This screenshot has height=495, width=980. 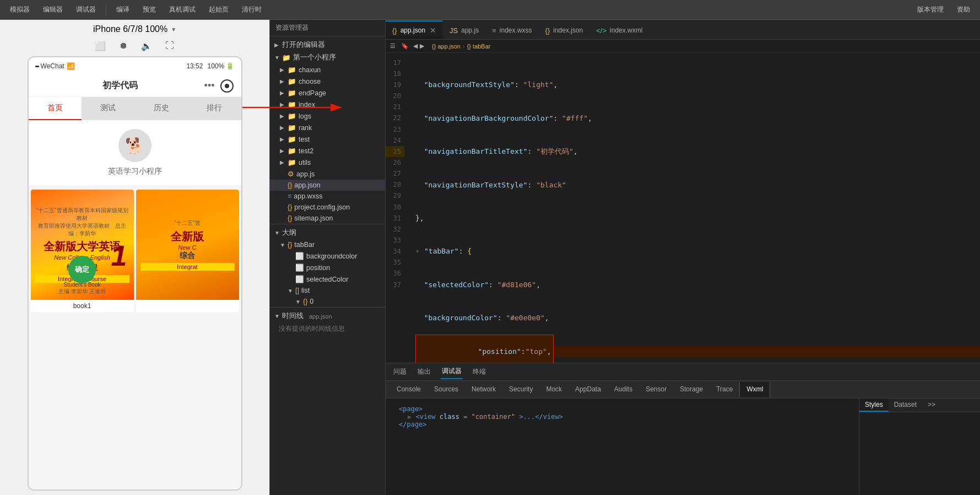 I want to click on phone-tab-rank: 排行, so click(x=215, y=109).